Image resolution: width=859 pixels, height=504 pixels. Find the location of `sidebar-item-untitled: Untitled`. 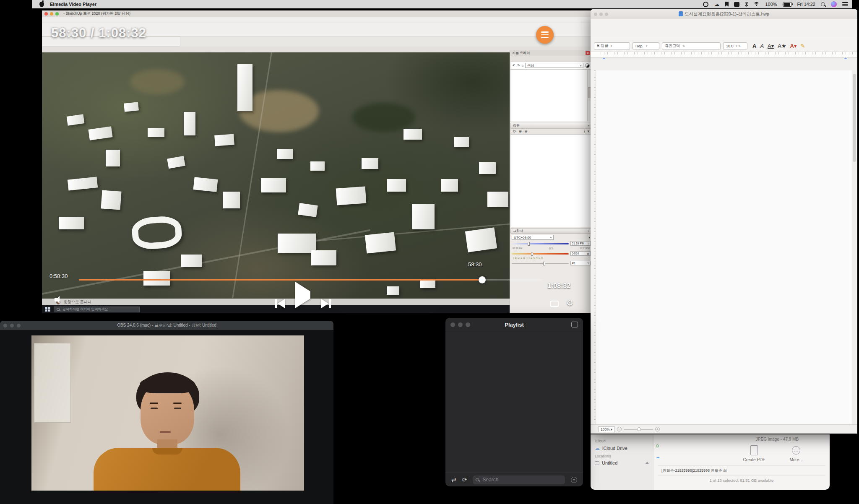

sidebar-item-untitled: Untitled is located at coordinates (622, 463).